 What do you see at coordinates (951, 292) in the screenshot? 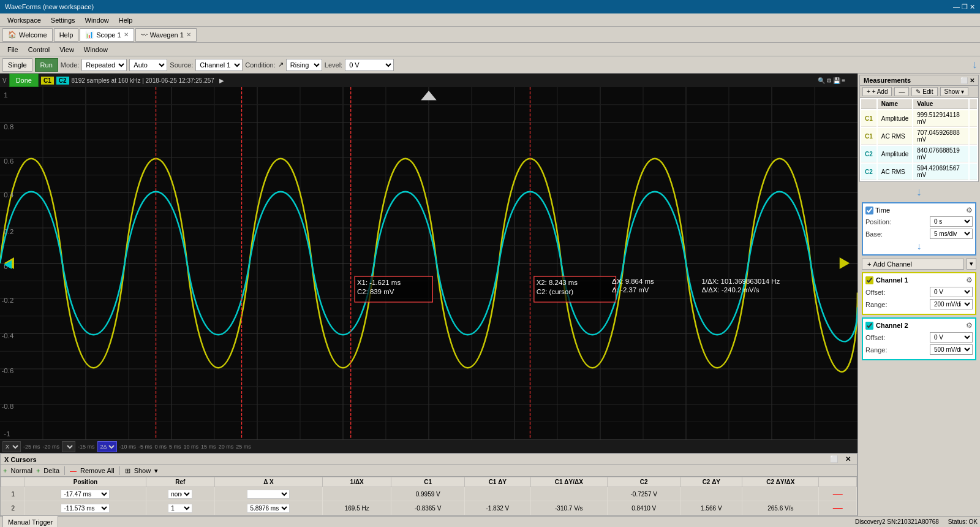
I see `ch1-offset-select: 0 V` at bounding box center [951, 292].